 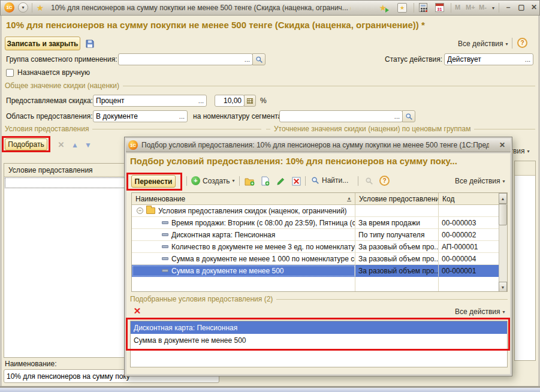 What do you see at coordinates (66, 170) in the screenshot?
I see `conditions-list-header: Условие предоставления` at bounding box center [66, 170].